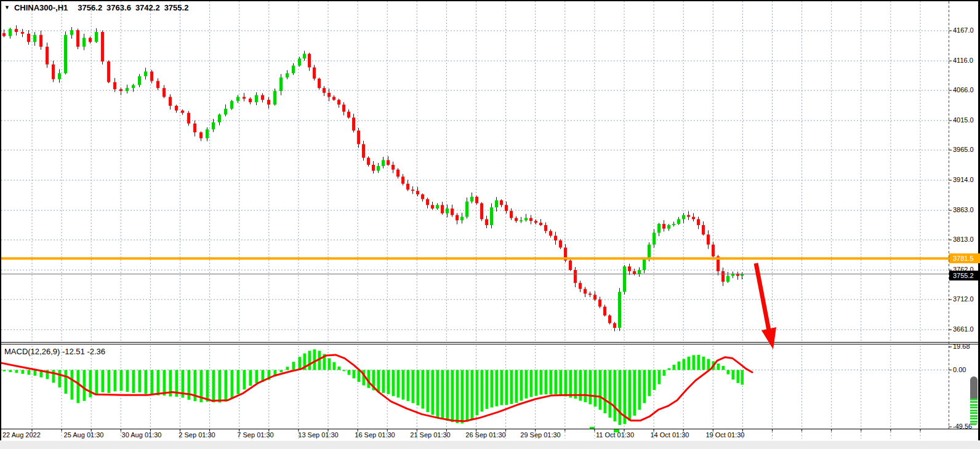  I want to click on volume-widget, so click(974, 401).